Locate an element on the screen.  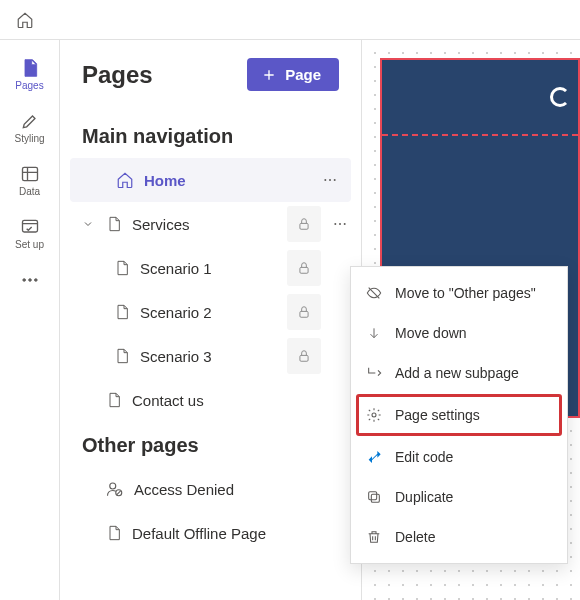
menu-label: Add a new subpage is located at coordinates (457, 373).